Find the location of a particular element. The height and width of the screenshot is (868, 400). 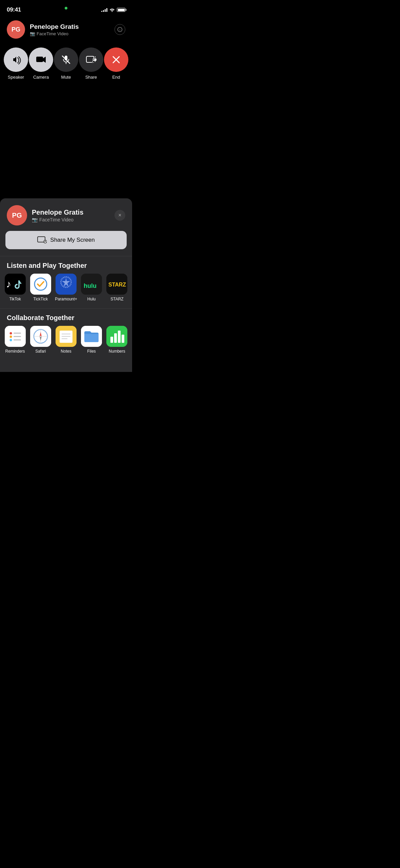

status-bar: 09:41 is located at coordinates (66, 8).